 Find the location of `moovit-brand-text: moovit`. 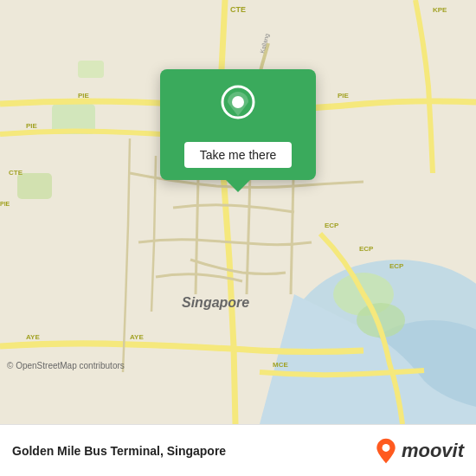

moovit-brand-text: moovit is located at coordinates (433, 451).